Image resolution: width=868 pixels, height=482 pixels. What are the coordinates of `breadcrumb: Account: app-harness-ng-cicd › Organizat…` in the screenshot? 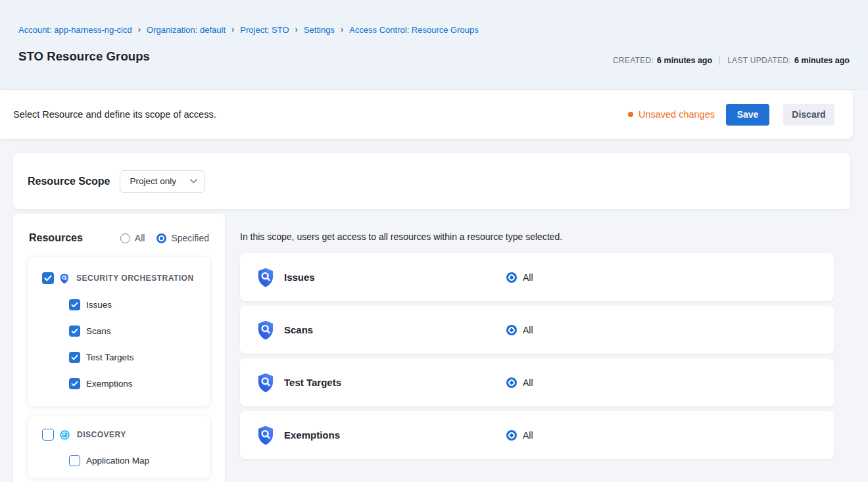 It's located at (443, 17).